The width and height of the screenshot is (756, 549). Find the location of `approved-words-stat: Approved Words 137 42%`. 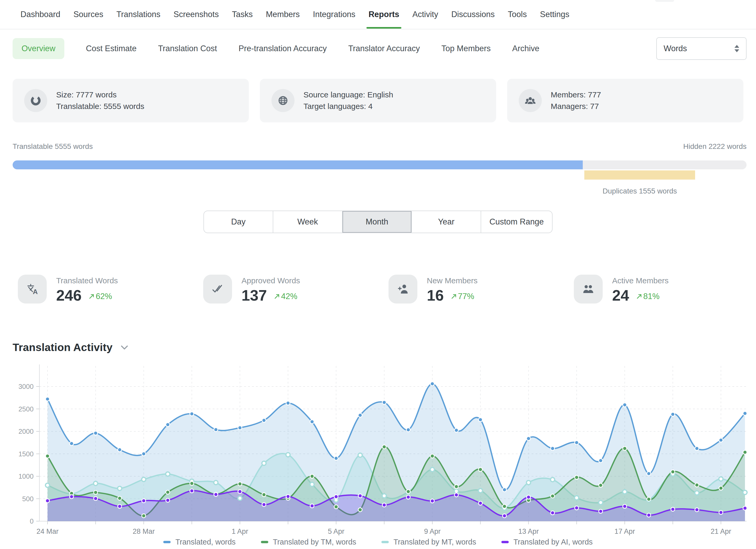

approved-words-stat: Approved Words 137 42% is located at coordinates (296, 289).